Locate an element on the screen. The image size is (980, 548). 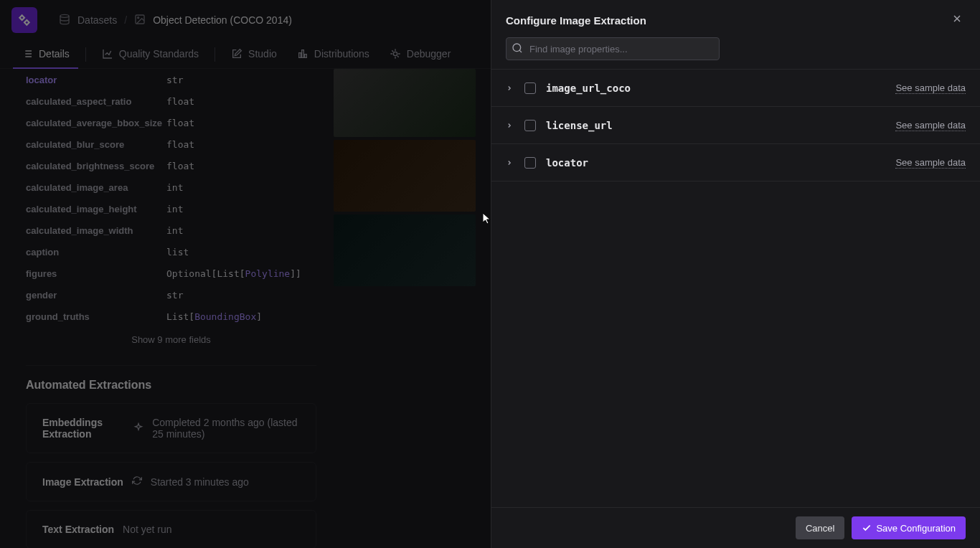
check-icon is located at coordinates (867, 528).